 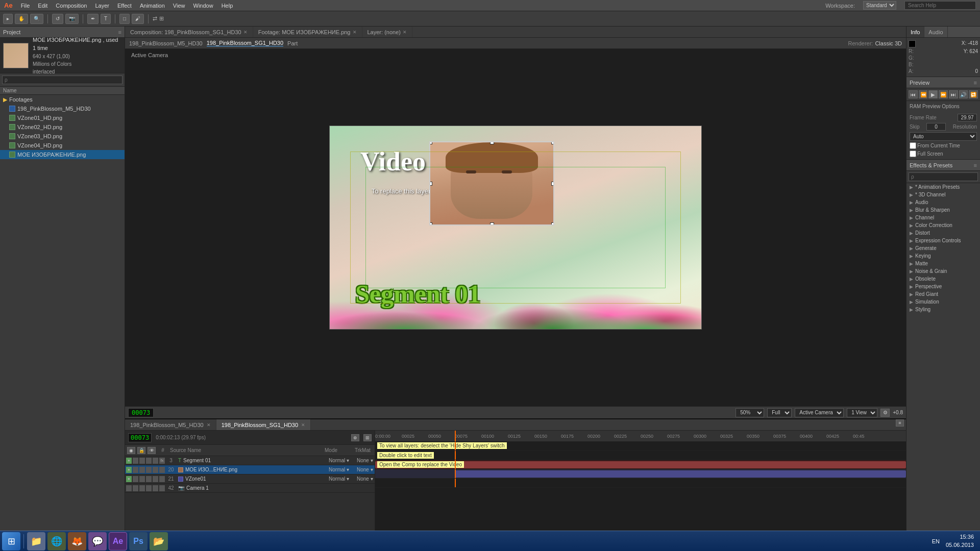 What do you see at coordinates (129, 461) in the screenshot?
I see `layer-video-btn-1: ●` at bounding box center [129, 461].